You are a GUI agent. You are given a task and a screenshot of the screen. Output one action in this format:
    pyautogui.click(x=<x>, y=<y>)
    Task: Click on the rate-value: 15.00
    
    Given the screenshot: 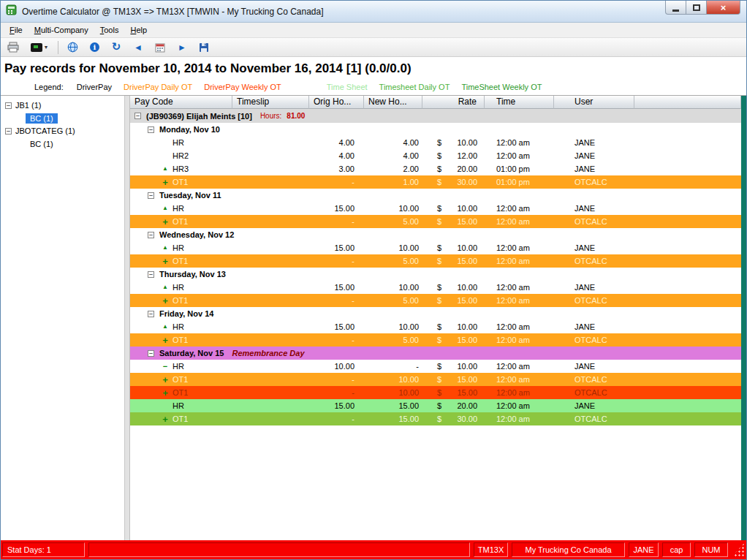 What is the action you would take?
    pyautogui.click(x=467, y=222)
    